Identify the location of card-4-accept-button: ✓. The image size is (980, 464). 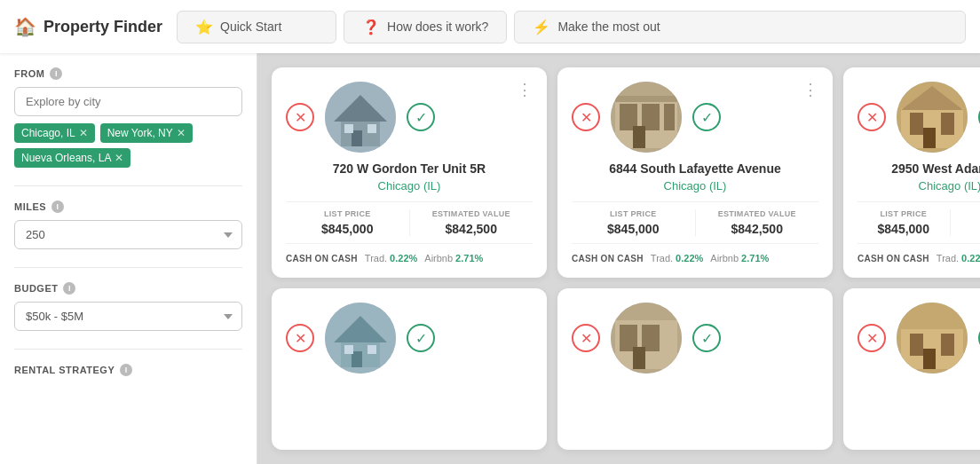
(421, 338).